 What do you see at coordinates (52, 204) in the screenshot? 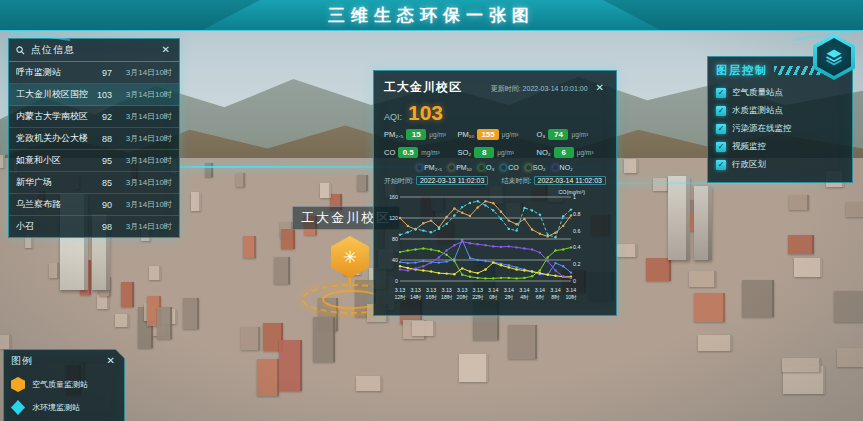
I see `station-name: 乌兰察布路` at bounding box center [52, 204].